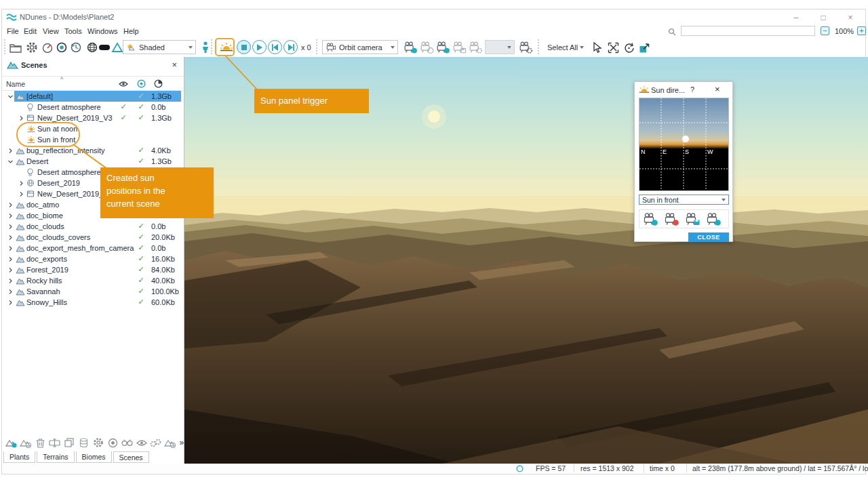 The image size is (868, 488). Describe the element at coordinates (443, 47) in the screenshot. I see `camera-goto-button` at that location.